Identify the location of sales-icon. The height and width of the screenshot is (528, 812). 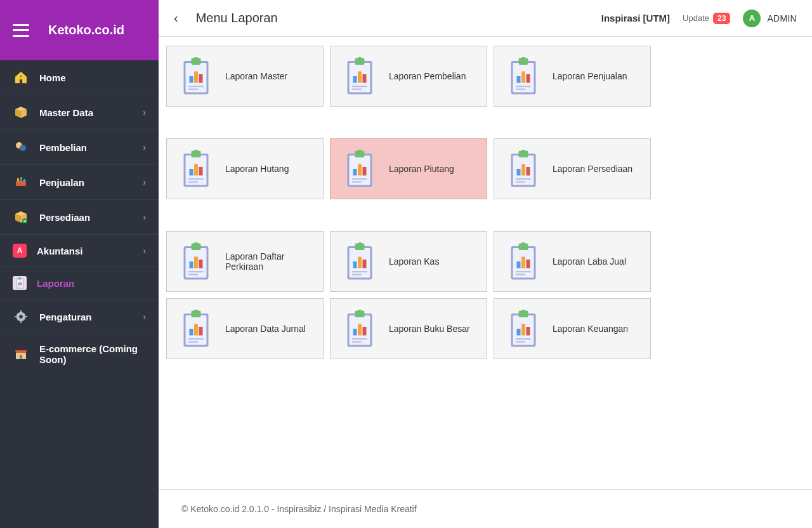
(21, 182).